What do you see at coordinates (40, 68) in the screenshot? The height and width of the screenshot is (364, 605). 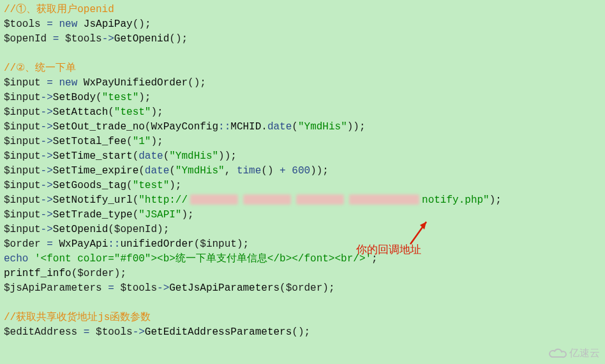 I see `comment: //②、统一下单` at bounding box center [40, 68].